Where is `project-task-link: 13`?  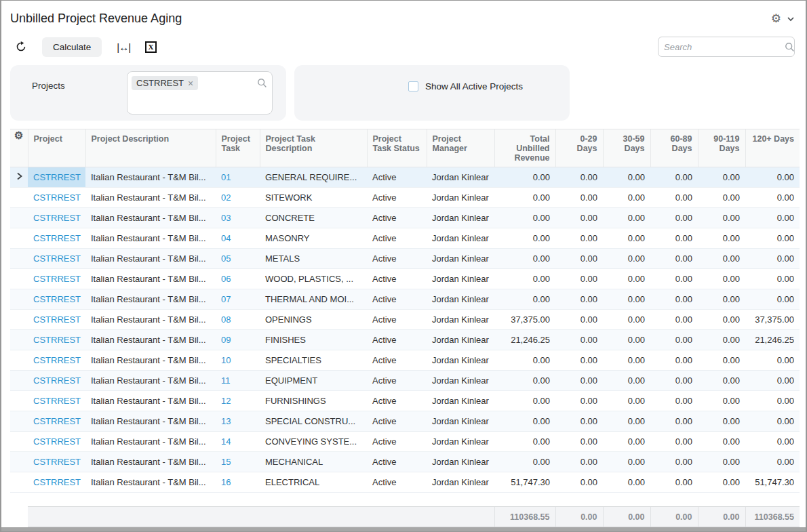
project-task-link: 13 is located at coordinates (226, 422).